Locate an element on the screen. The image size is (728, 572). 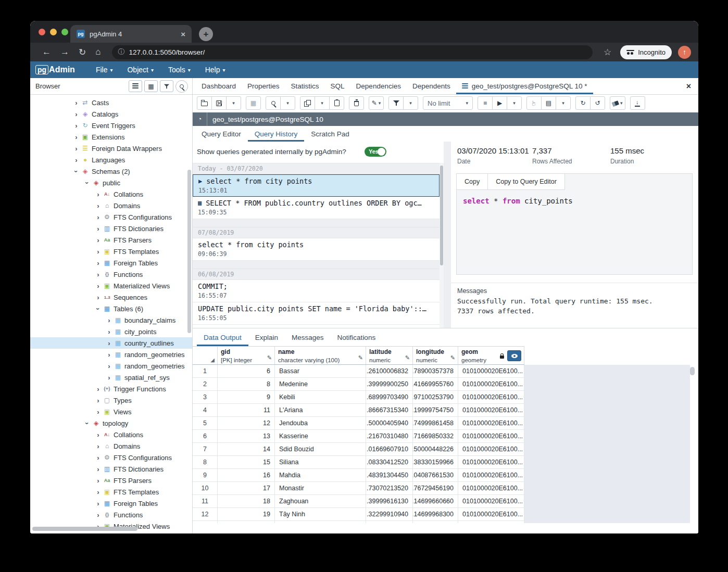
cell-gid: 12 is located at coordinates (246, 423).